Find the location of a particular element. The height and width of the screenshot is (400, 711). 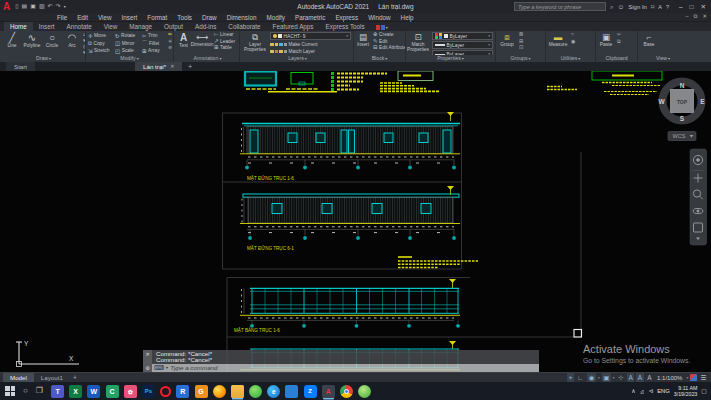

panel-label-groups: Groups▾ is located at coordinates (520, 58).